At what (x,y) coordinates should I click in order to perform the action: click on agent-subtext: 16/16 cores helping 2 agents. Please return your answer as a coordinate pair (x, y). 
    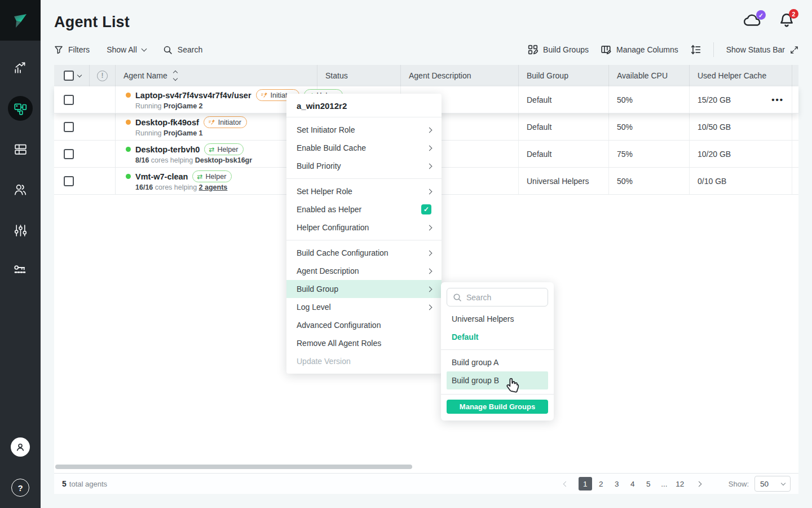
    Looking at the image, I should click on (176, 187).